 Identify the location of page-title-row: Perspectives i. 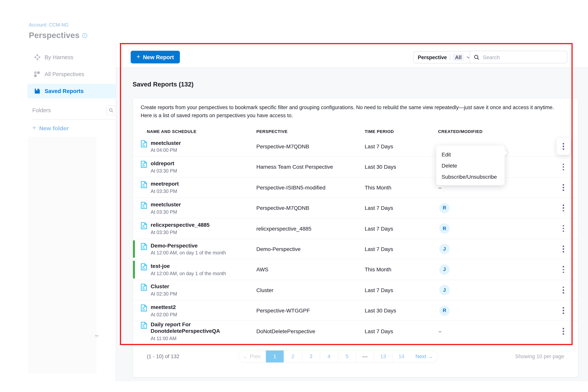
(58, 36).